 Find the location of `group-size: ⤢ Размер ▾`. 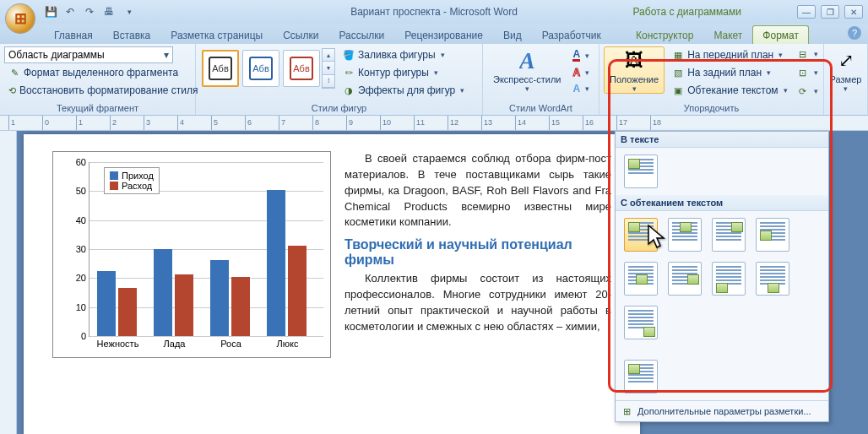

group-size: ⤢ Размер ▾ is located at coordinates (846, 79).